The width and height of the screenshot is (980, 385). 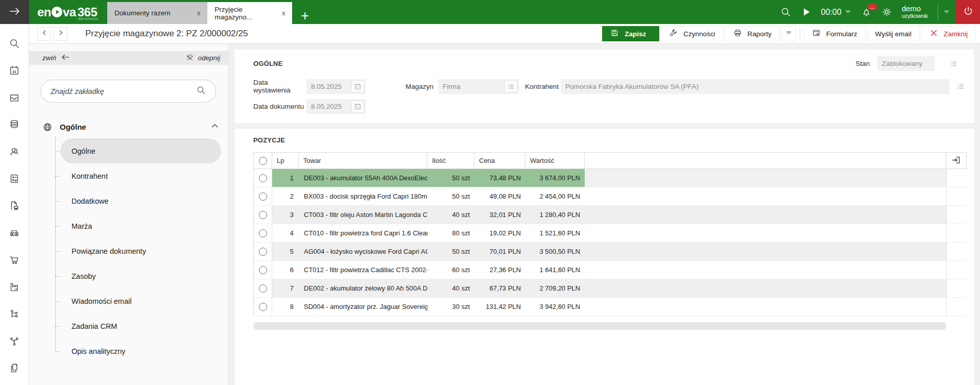 What do you see at coordinates (960, 87) in the screenshot?
I see `kontrahent-lookup-icon` at bounding box center [960, 87].